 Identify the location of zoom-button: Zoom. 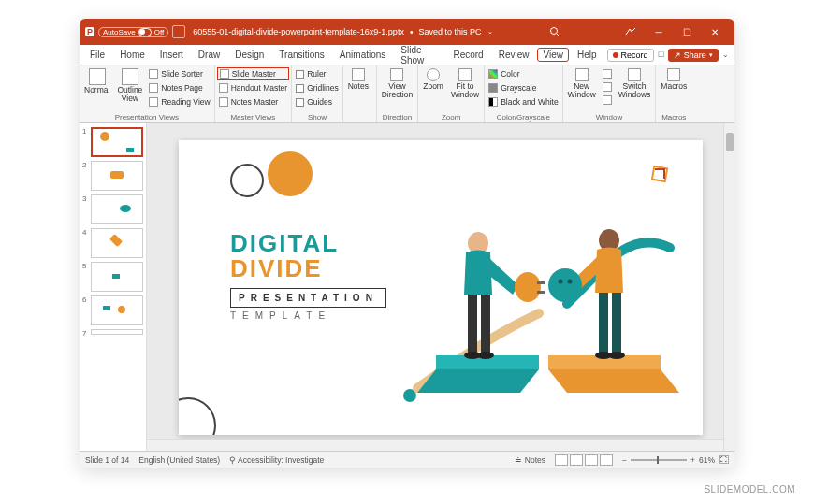
(433, 79).